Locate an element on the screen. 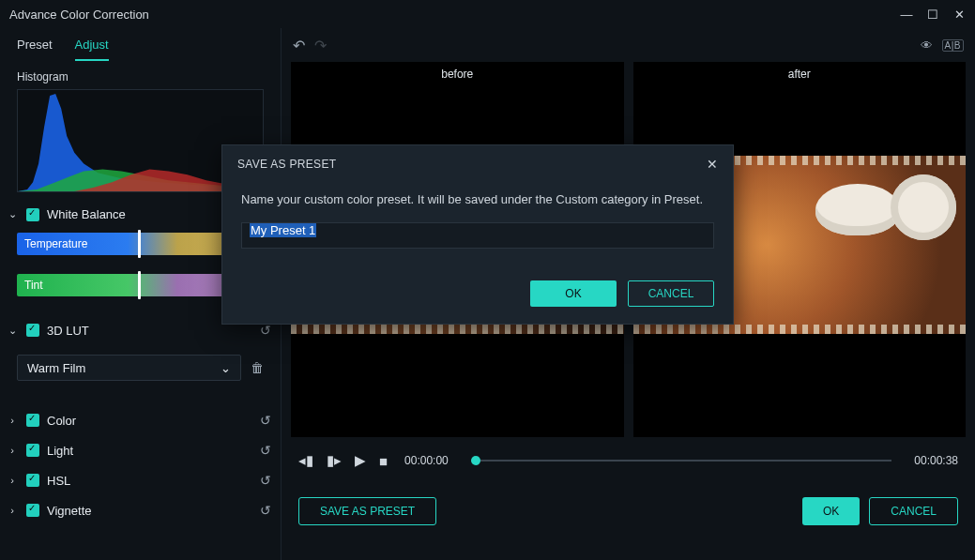  vignette-checkbox is located at coordinates (33, 510).